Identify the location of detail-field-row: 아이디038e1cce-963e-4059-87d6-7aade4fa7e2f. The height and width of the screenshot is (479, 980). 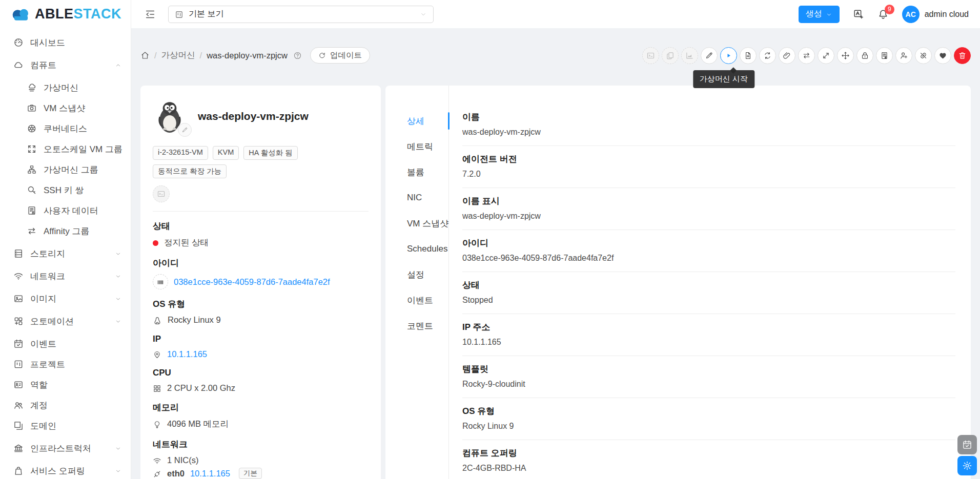
(709, 251).